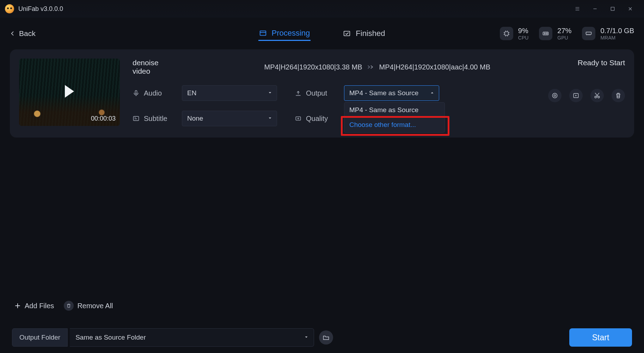 Image resolution: width=644 pixels, height=353 pixels. I want to click on add-files-button: Add Files, so click(34, 306).